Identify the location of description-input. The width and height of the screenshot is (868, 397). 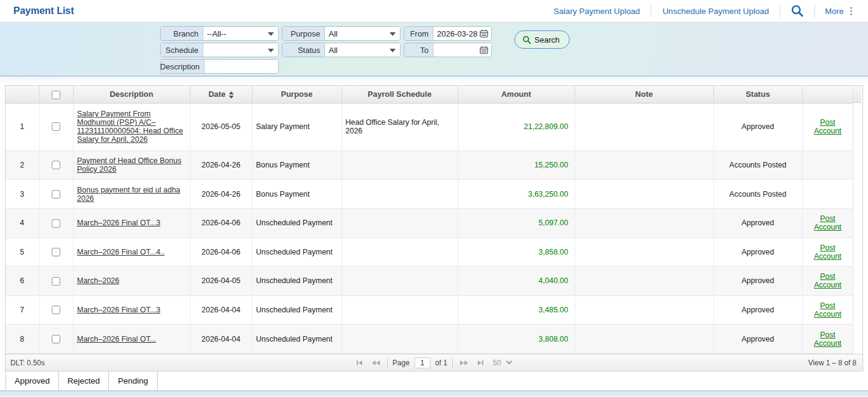
(241, 66).